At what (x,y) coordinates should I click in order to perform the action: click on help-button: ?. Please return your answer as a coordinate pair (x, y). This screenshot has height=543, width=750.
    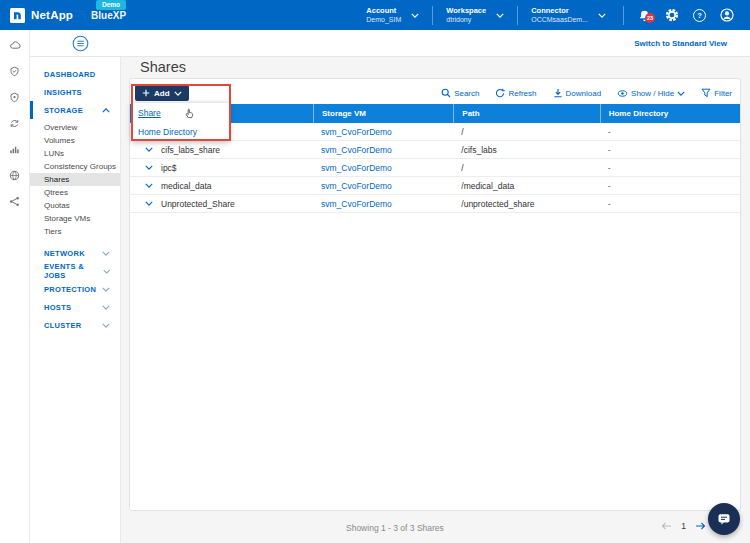
    Looking at the image, I should click on (700, 16).